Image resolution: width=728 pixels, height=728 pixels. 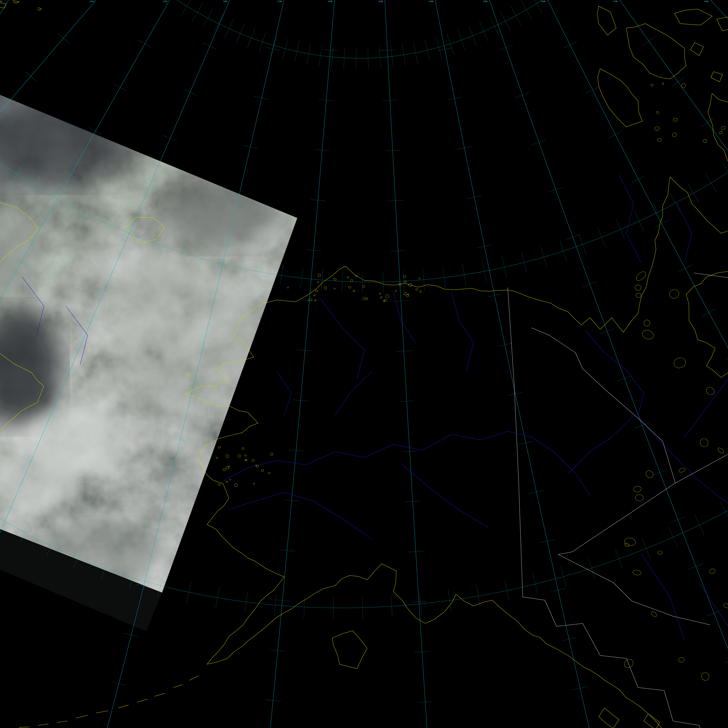 I want to click on longitude-label-top: 160W, so click(x=330, y=2).